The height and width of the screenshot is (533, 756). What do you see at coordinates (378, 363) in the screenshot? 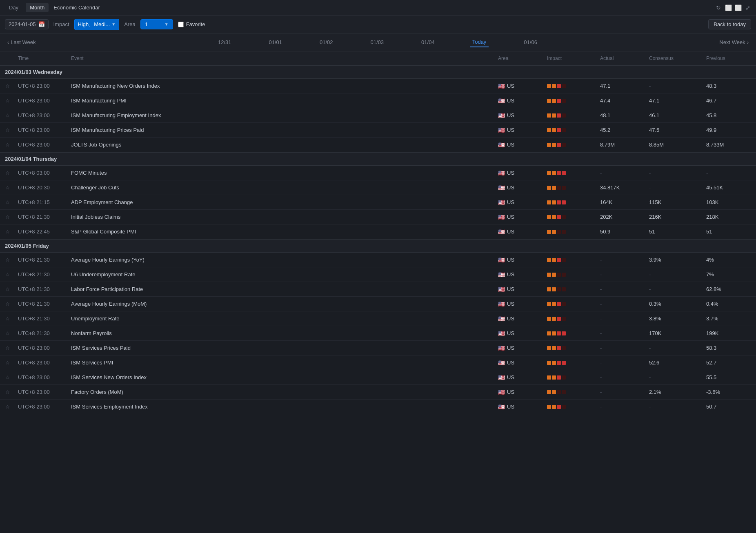
I see `table-row: ☆UTC+8 23:00ISM Services PMI🇺🇸US-52.652.…` at bounding box center [378, 363].